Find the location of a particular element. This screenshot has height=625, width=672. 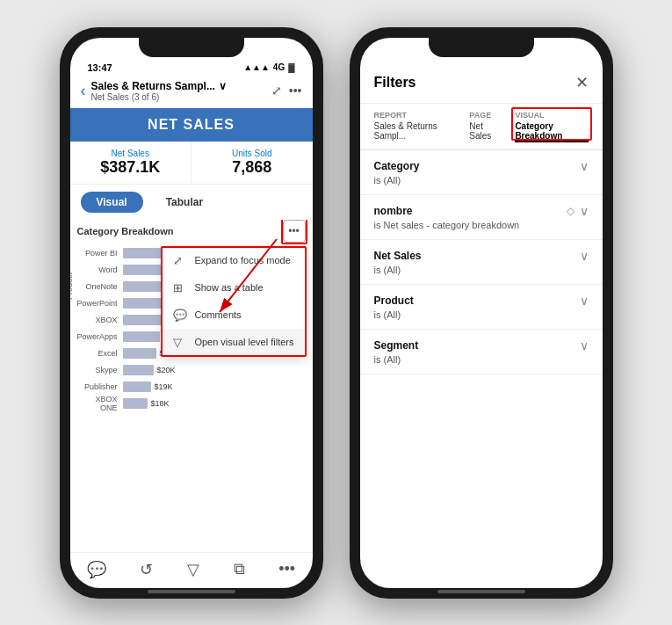

filter-category-icons: ∨ is located at coordinates (584, 166).